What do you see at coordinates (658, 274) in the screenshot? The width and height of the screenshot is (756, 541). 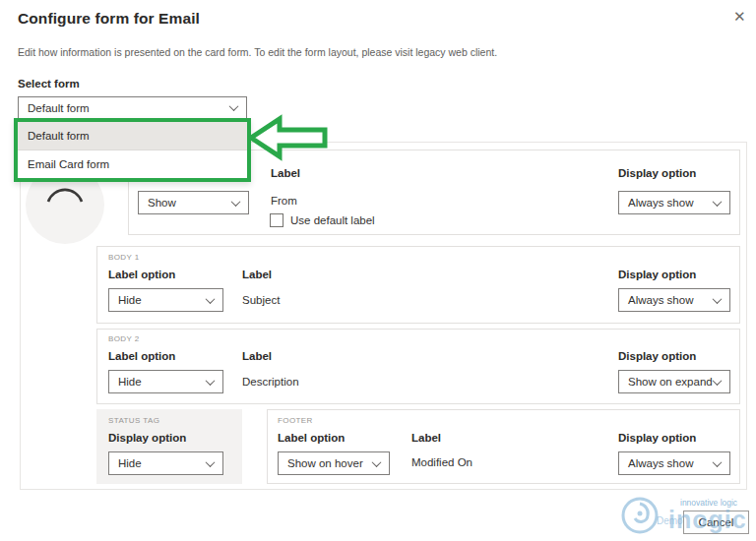 I see `body1-display-option-label: Display option` at bounding box center [658, 274].